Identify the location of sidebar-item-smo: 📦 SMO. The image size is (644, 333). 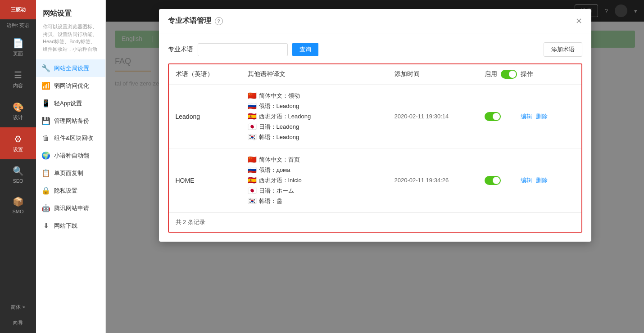
(18, 205).